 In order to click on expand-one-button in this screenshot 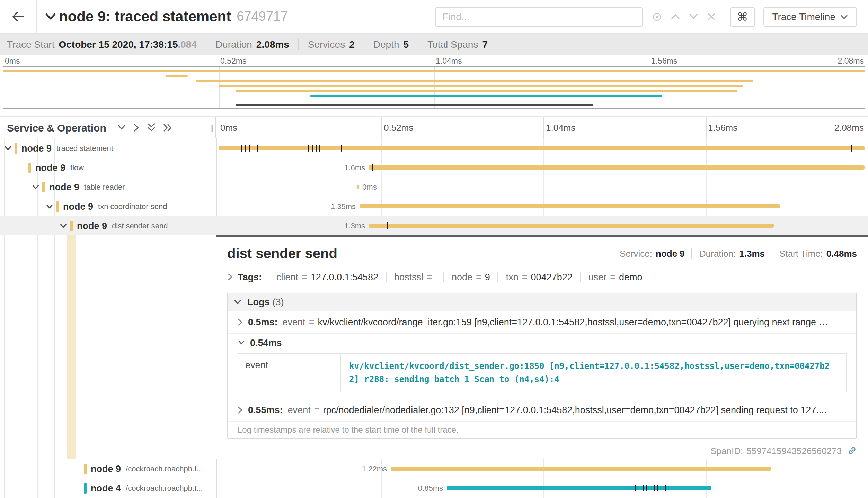, I will do `click(137, 127)`.